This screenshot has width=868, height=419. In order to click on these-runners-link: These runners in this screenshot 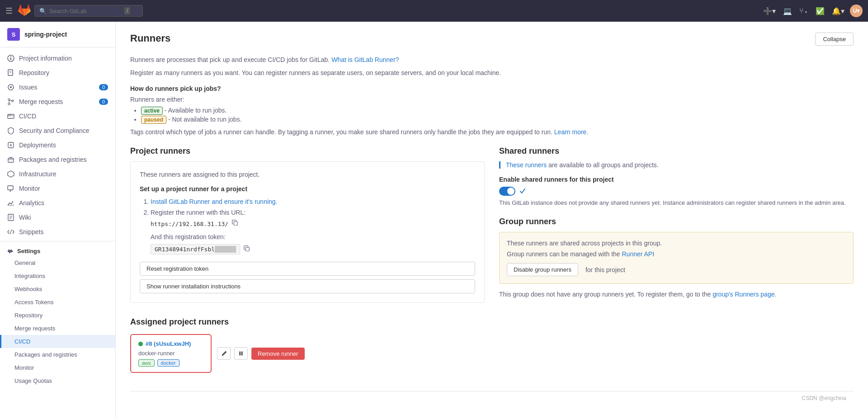, I will do `click(526, 165)`.